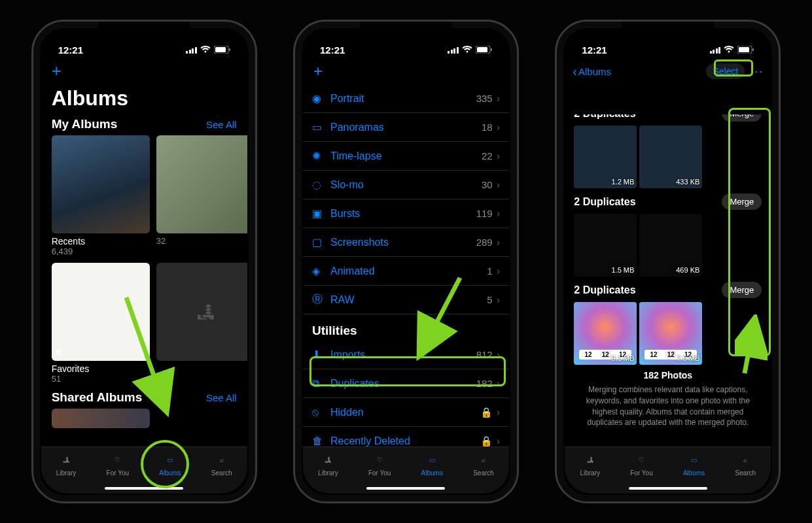  What do you see at coordinates (605, 157) in the screenshot?
I see `duplicate-thumb: 1.2 MB` at bounding box center [605, 157].